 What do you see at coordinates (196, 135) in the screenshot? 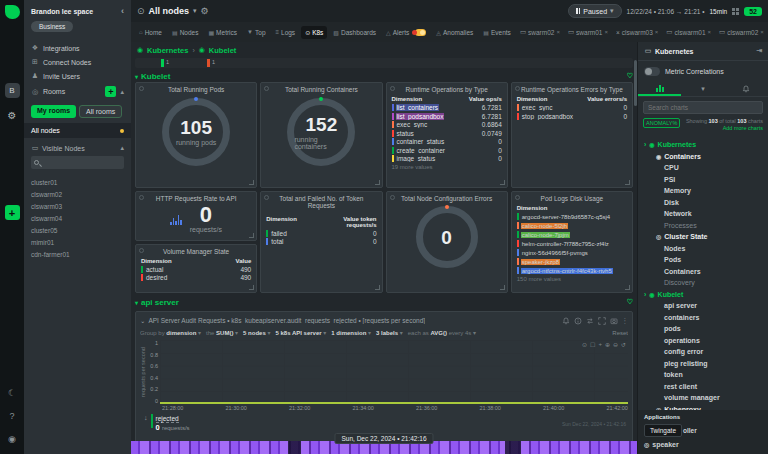
I see `card-total-running-pods: Total Running Pods 105 running pods` at bounding box center [196, 135].